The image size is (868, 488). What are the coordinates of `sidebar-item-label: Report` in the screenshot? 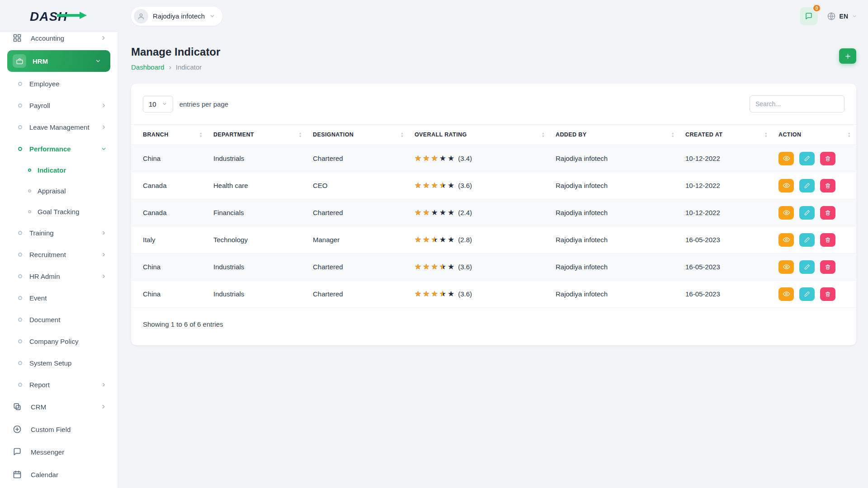 It's located at (40, 385).